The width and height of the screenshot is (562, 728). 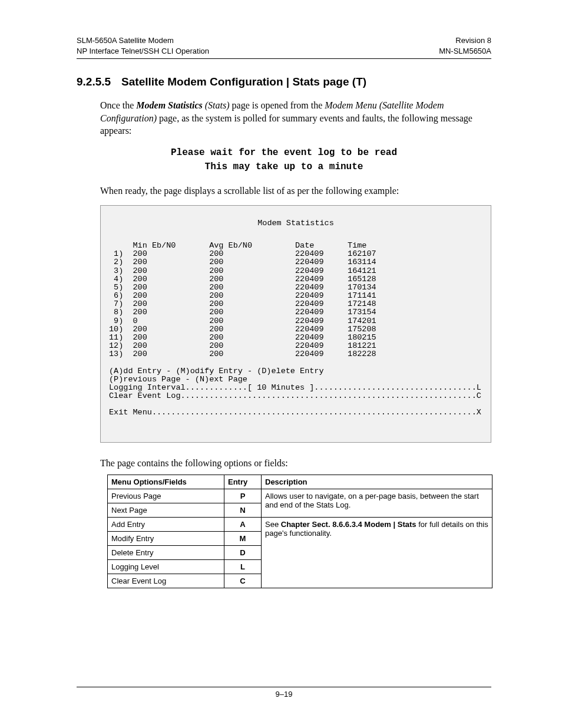 I want to click on ready-paragraph: When ready, the page displays a scrollab…, so click(x=284, y=191).